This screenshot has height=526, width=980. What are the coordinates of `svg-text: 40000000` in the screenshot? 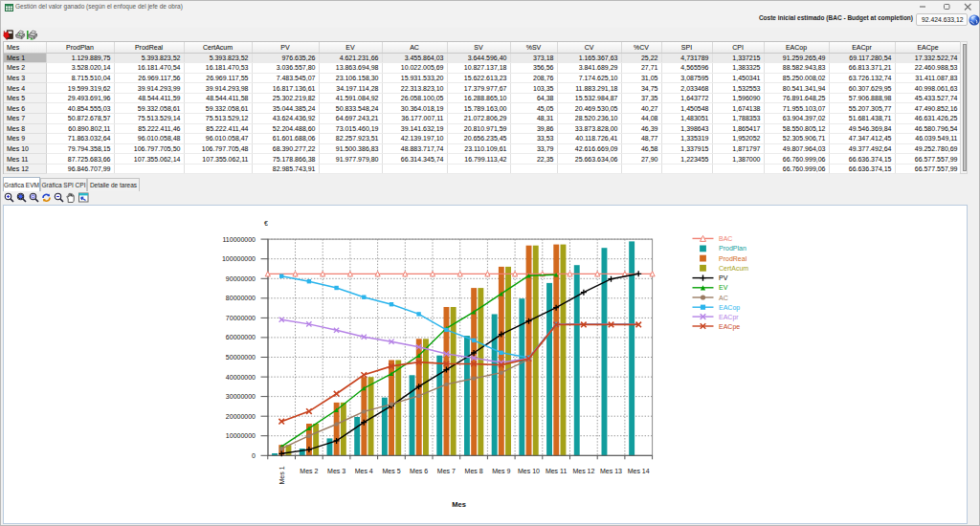 It's located at (241, 377).